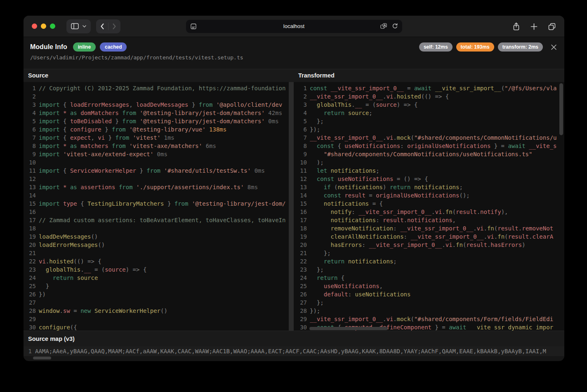 This screenshot has width=587, height=392. I want to click on code-line: 22vi.hoisted(() => {, so click(156, 261).